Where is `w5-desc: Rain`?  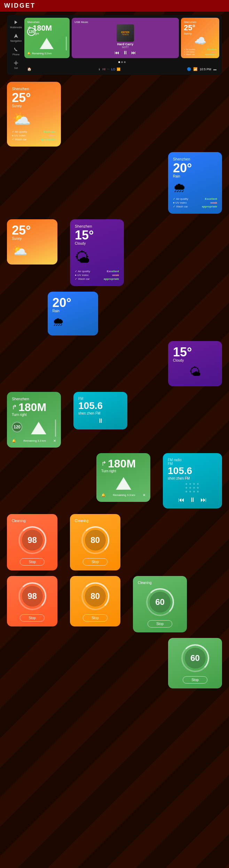 w5-desc: Rain is located at coordinates (73, 311).